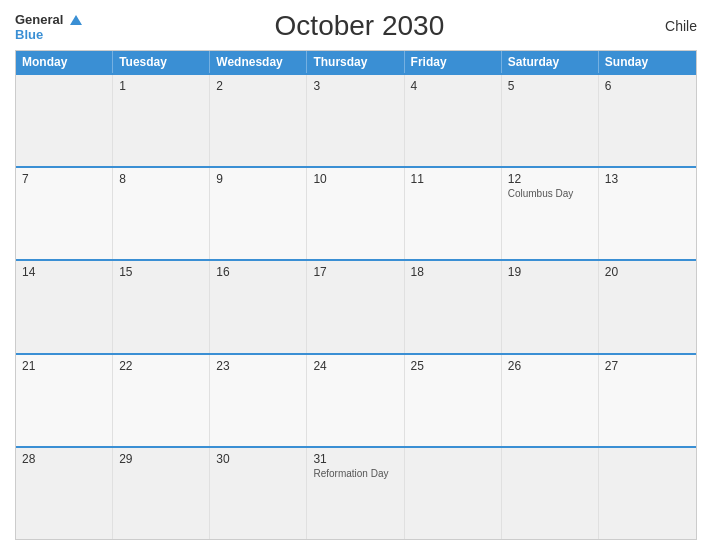  What do you see at coordinates (64, 214) in the screenshot?
I see `calendar-cell: 7` at bounding box center [64, 214].